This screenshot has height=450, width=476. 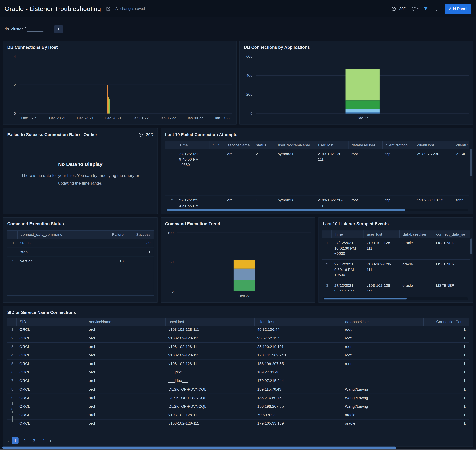 What do you see at coordinates (222, 119) in the screenshot?
I see `x-tick-label: Jan 13 22` at bounding box center [222, 119].